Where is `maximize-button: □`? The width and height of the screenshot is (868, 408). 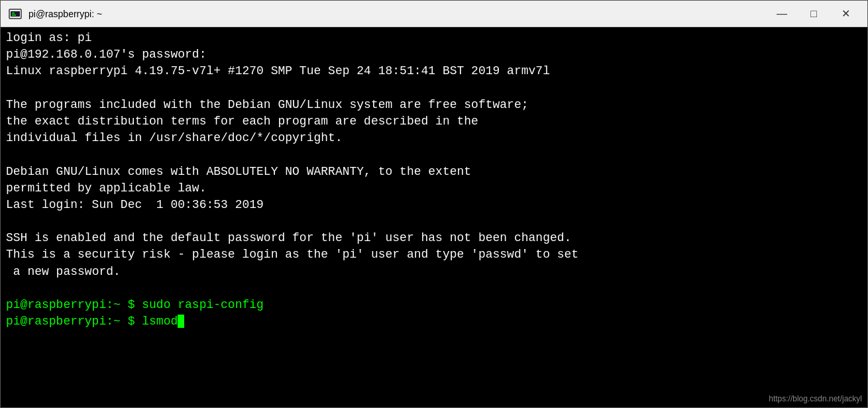
maximize-button: □ is located at coordinates (814, 14).